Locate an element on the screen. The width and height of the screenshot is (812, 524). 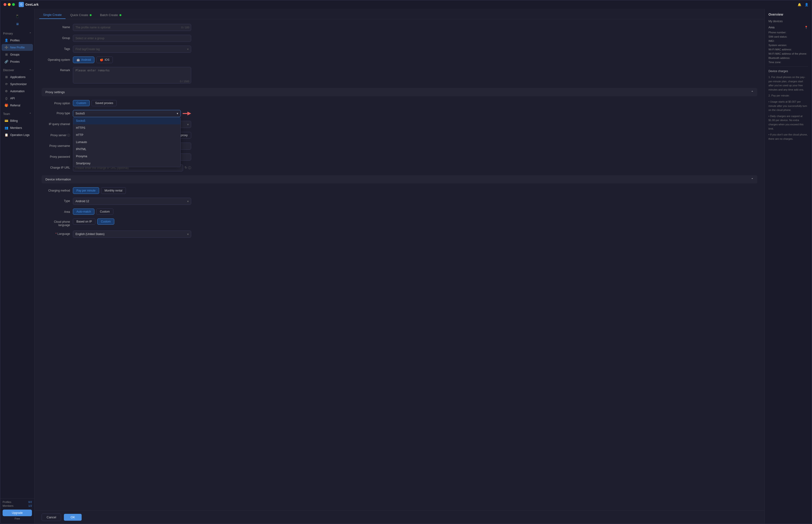
proxy-type-control: Socks5 ▾ Socks5 HTTPS HTTP Lumauto IPHTM… is located at coordinates (132, 114).